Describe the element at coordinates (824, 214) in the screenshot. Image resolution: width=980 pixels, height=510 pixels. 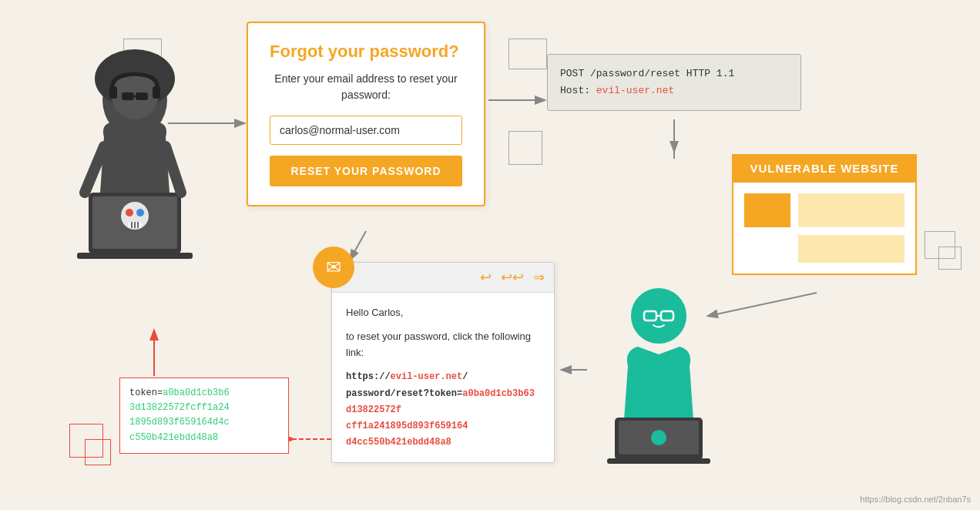
I see `vulnerable-website: VULNERABLE WEBSITE` at that location.